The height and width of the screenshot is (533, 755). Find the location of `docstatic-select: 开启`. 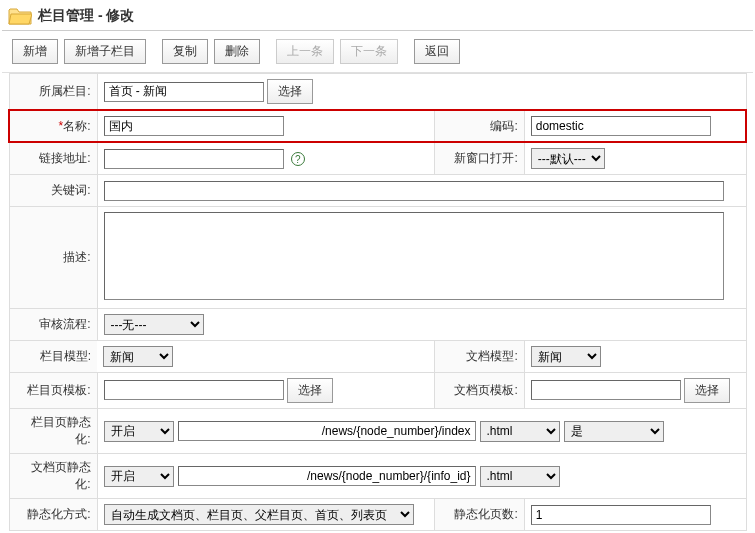

docstatic-select: 开启 is located at coordinates (139, 476).